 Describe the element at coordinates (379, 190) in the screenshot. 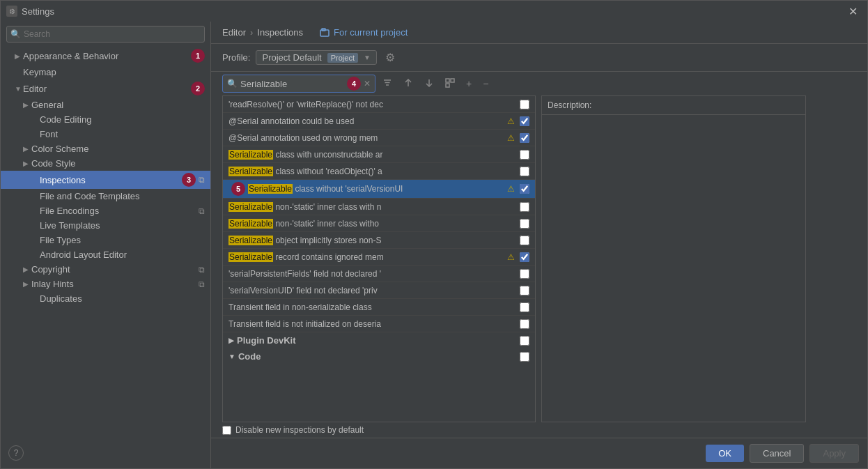

I see `inspection-row-selected: 5 Serializable class without 'serialVers…` at that location.